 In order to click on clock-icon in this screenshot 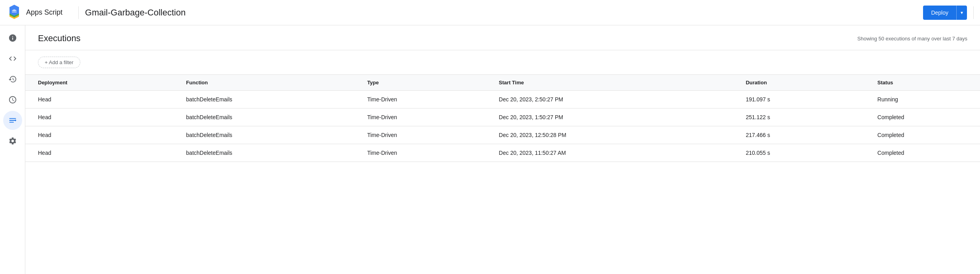, I will do `click(13, 100)`.